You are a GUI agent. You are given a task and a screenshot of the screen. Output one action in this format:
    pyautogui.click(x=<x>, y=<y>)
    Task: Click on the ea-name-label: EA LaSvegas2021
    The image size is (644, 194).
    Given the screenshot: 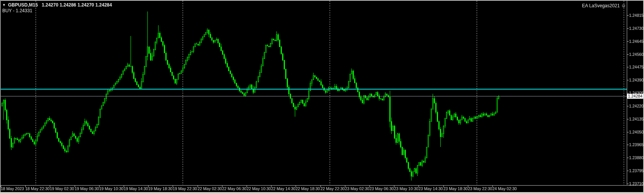 What is the action you would take?
    pyautogui.click(x=601, y=6)
    